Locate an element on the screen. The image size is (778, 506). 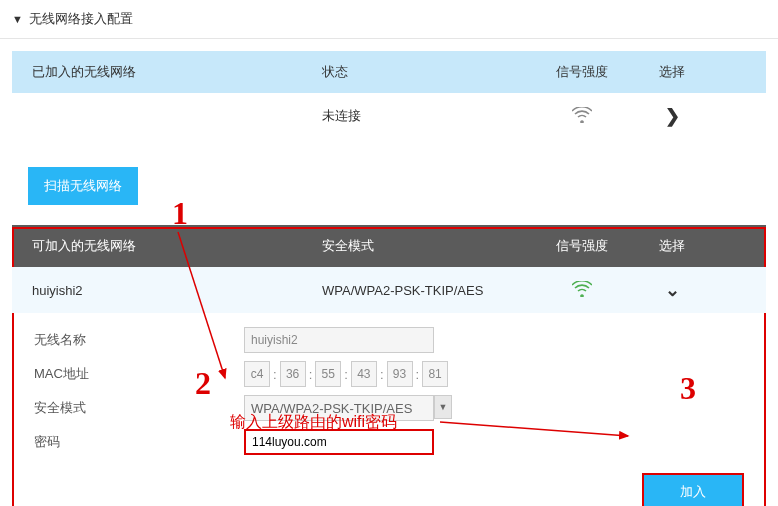
mac-label: MAC地址 is located at coordinates (139, 374).